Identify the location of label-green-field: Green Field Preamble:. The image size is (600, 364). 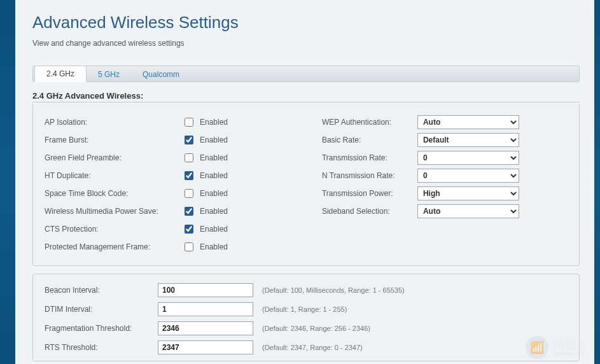
(115, 158).